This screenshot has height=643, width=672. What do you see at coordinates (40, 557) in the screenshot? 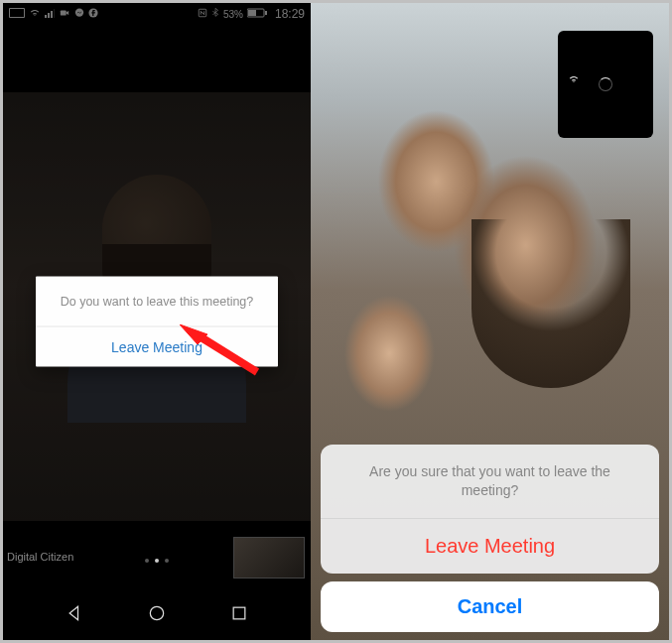
I see `watermark: Digital Citizen` at bounding box center [40, 557].